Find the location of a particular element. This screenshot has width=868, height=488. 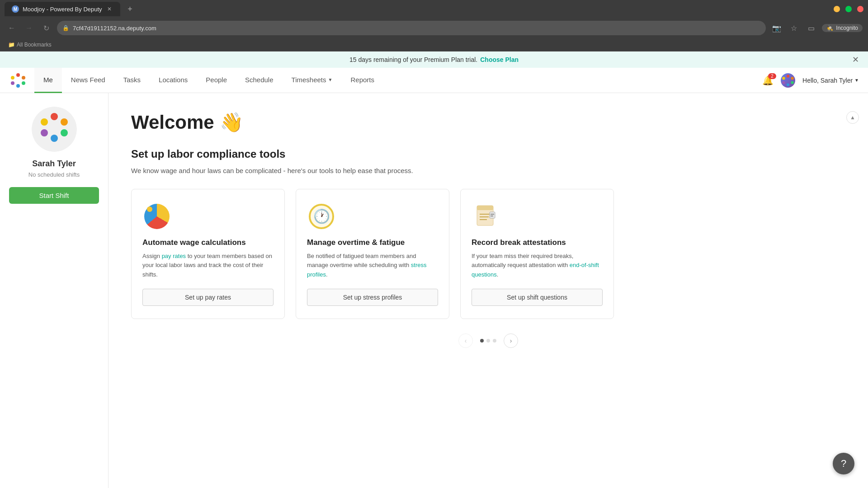

close-button: ✕ is located at coordinates (860, 9).